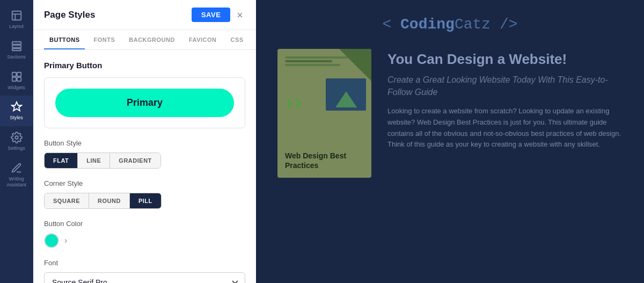 Image resolution: width=644 pixels, height=283 pixels. I want to click on styles-icon, so click(17, 107).